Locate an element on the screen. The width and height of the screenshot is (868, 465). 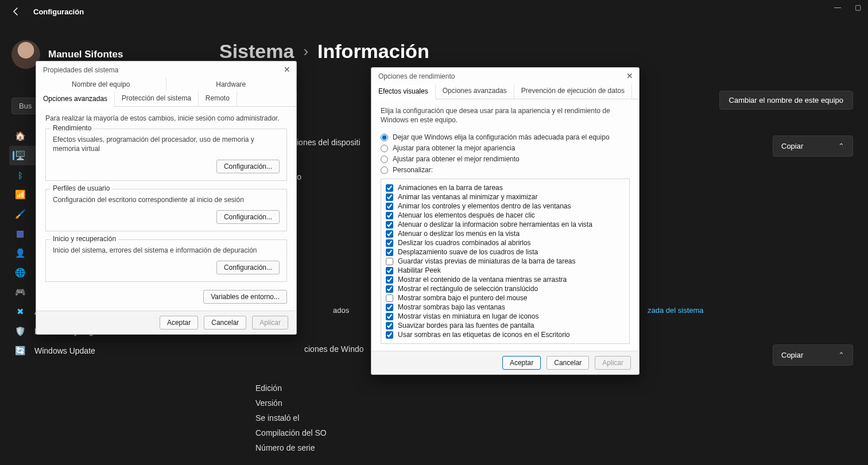
perf-config-button: Configuración... is located at coordinates (248, 166).